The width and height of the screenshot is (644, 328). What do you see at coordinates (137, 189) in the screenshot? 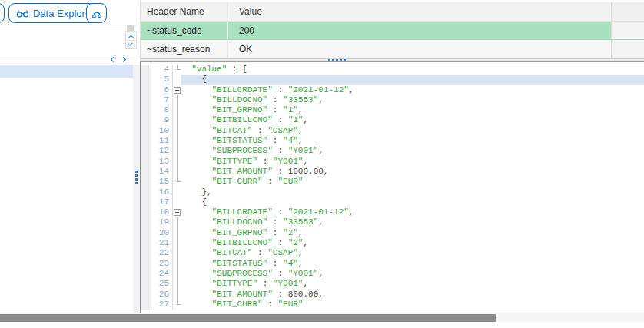
I see `vertical-splitter` at bounding box center [137, 189].